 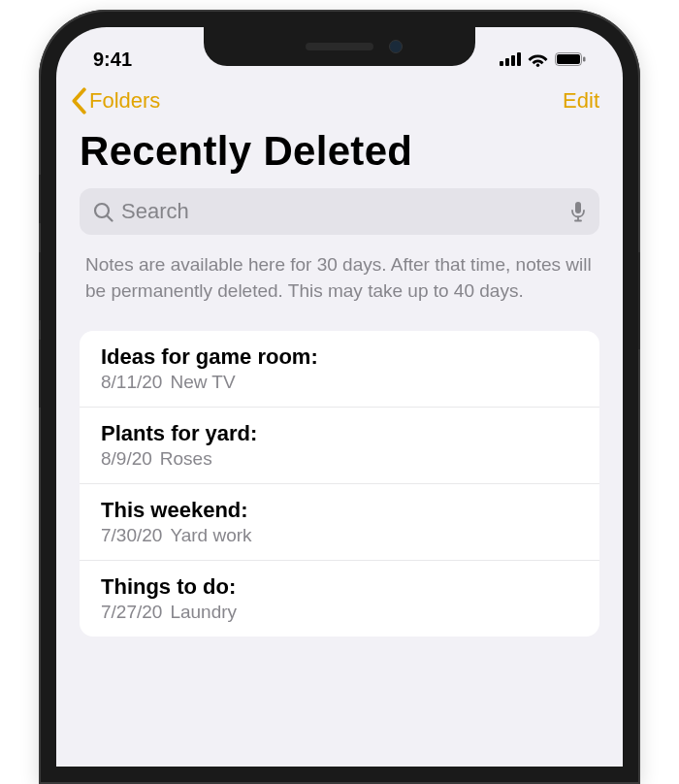 I want to click on back-button: Folders, so click(x=114, y=101).